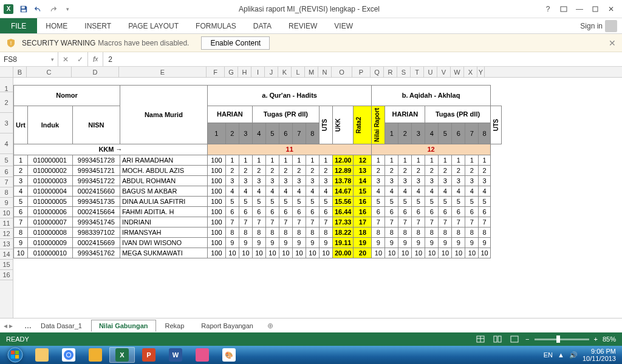 The width and height of the screenshot is (622, 364). What do you see at coordinates (6, 275) in the screenshot?
I see `row-header-16: 16` at bounding box center [6, 275].